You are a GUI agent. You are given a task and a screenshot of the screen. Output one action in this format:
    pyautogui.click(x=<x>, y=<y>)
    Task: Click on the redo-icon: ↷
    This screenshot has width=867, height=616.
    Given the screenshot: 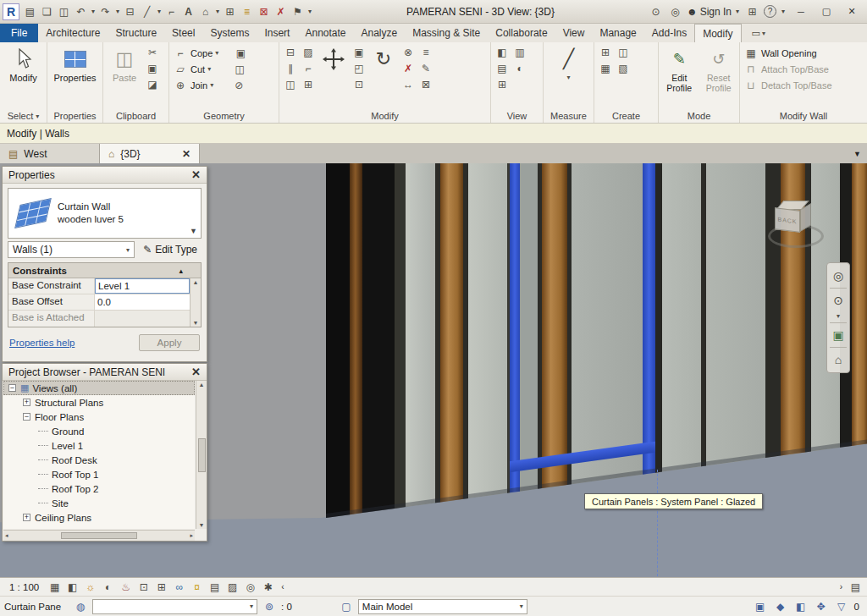 What is the action you would take?
    pyautogui.click(x=105, y=12)
    